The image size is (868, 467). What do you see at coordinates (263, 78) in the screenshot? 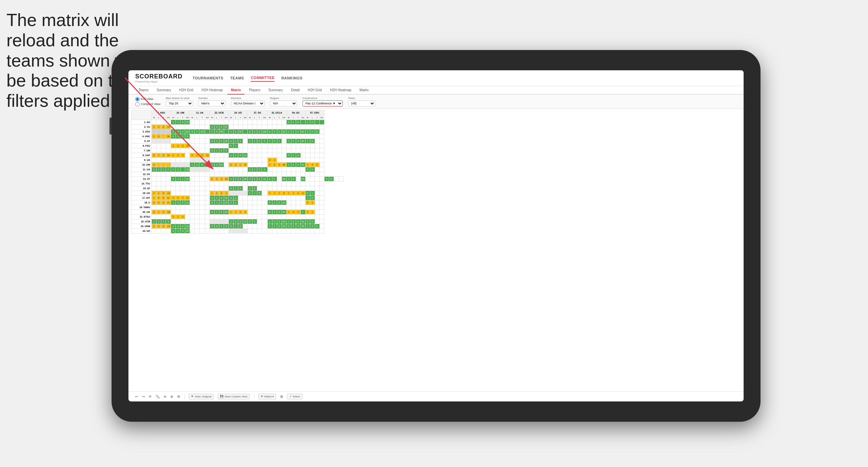
I see `nav-committee: COMMITTEE` at bounding box center [263, 78].